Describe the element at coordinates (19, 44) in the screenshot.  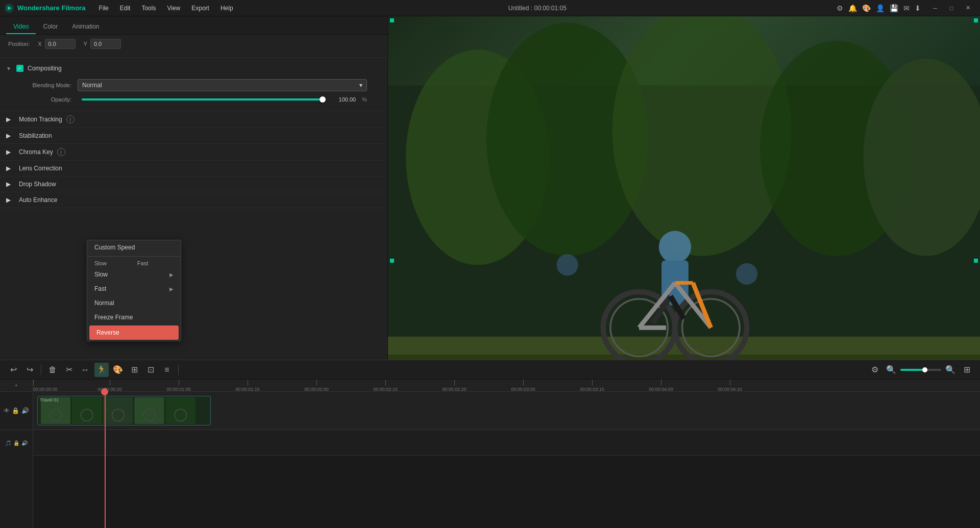
I see `position-label: Position:` at that location.